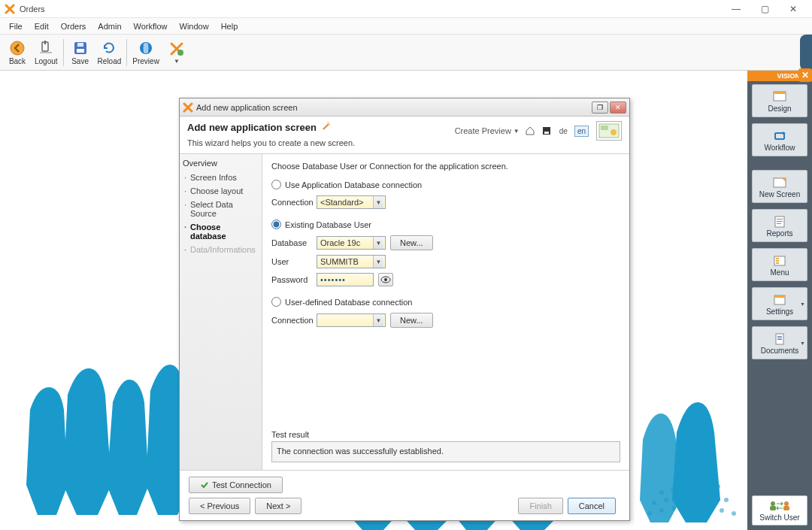 The image size is (812, 530). What do you see at coordinates (351, 202) in the screenshot?
I see `connection-combo: <Standard> ▼` at bounding box center [351, 202].